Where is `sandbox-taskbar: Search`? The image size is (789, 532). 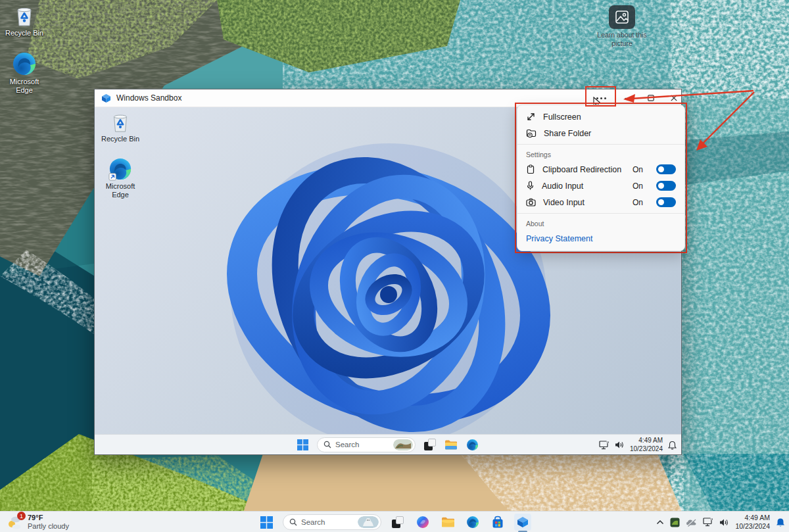 sandbox-taskbar: Search is located at coordinates (388, 445).